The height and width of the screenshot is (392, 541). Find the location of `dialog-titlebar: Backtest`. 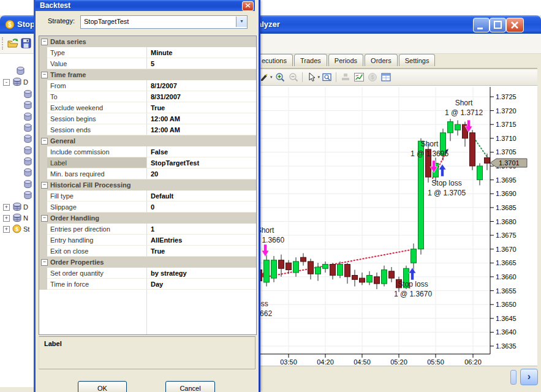

dialog-titlebar: Backtest is located at coordinates (145, 6).